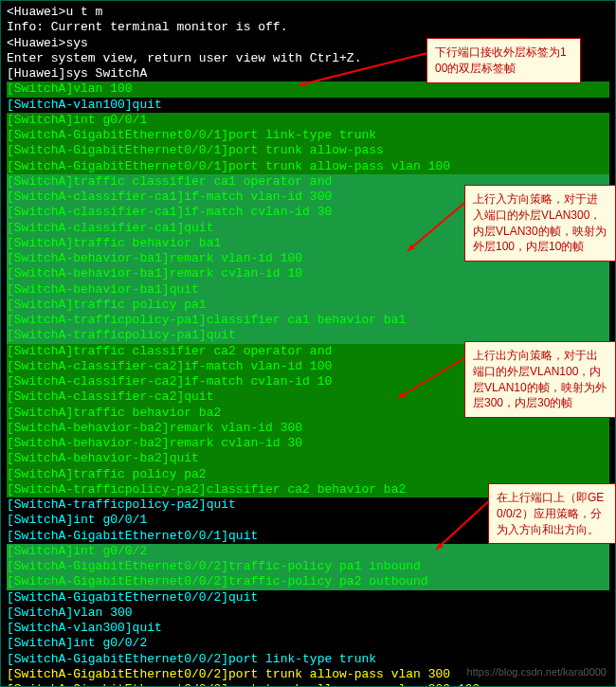 The image size is (616, 687). Describe the element at coordinates (308, 598) in the screenshot. I see `terminal-line: [SwitchA-GigabitEthernet0/0/2]quit` at that location.